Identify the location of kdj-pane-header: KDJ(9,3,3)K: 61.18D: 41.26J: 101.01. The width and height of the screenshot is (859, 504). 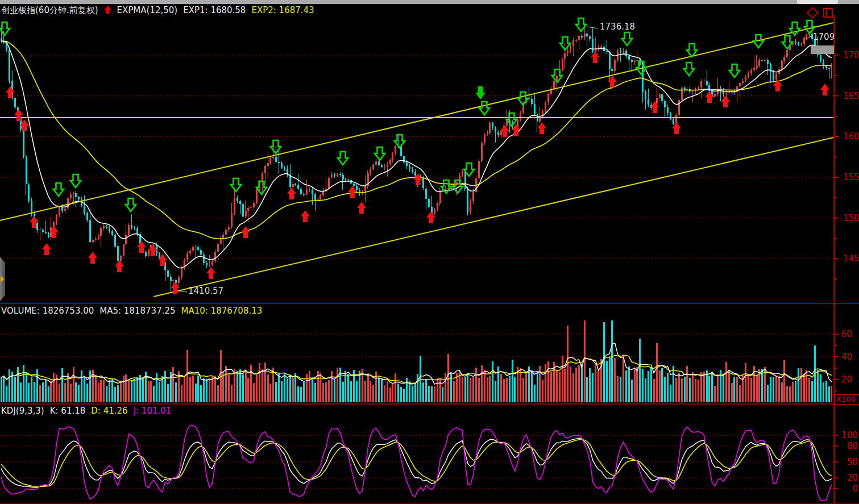
(89, 411).